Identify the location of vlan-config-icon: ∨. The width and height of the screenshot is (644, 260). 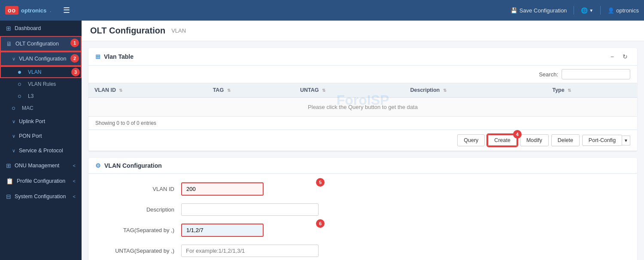
(14, 59).